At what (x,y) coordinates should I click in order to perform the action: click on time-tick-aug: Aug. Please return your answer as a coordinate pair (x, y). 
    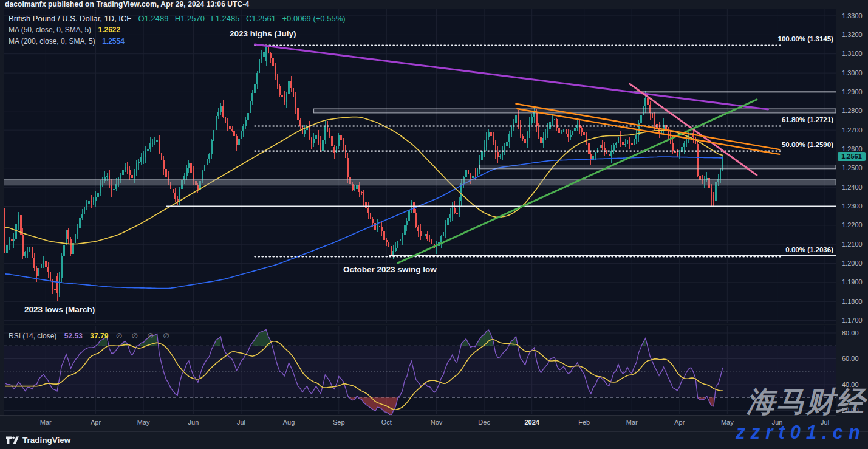
    Looking at the image, I should click on (289, 422).